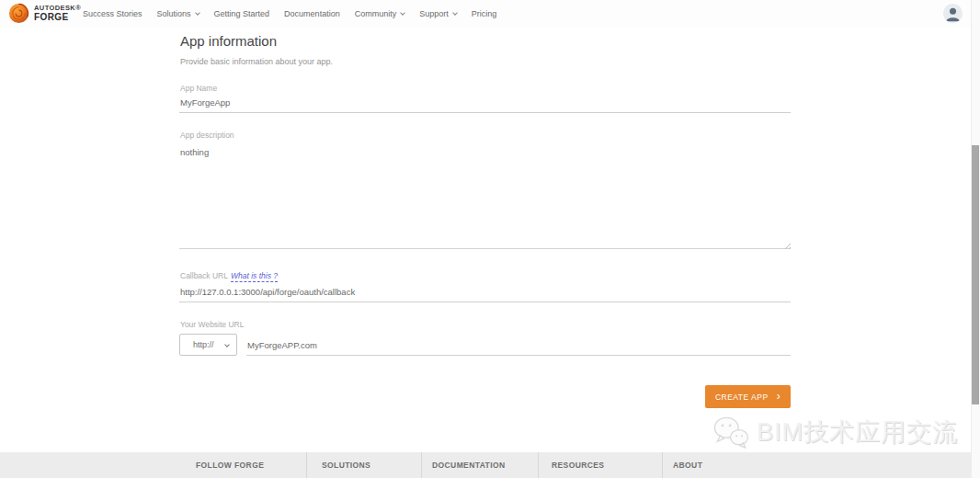  What do you see at coordinates (742, 397) in the screenshot?
I see `create-app-label: CREATE APP` at bounding box center [742, 397].